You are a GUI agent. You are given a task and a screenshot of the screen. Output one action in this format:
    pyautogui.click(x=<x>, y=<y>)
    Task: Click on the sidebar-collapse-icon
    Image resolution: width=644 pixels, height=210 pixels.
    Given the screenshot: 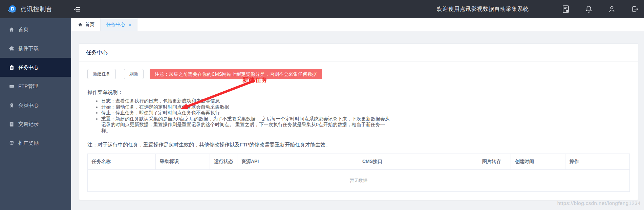 What is the action you would take?
    pyautogui.click(x=77, y=9)
    